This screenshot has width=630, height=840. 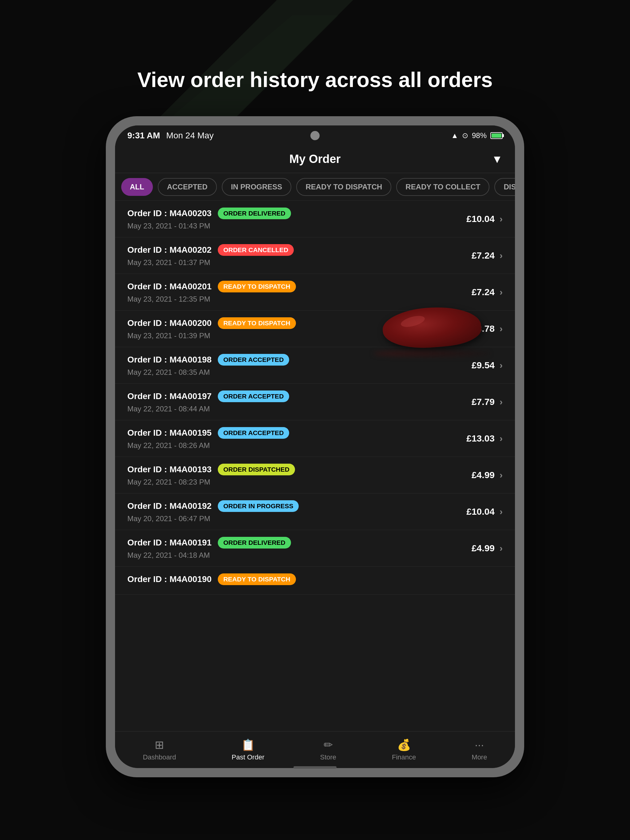 I want to click on order-right: £9.54 ›, so click(x=487, y=365).